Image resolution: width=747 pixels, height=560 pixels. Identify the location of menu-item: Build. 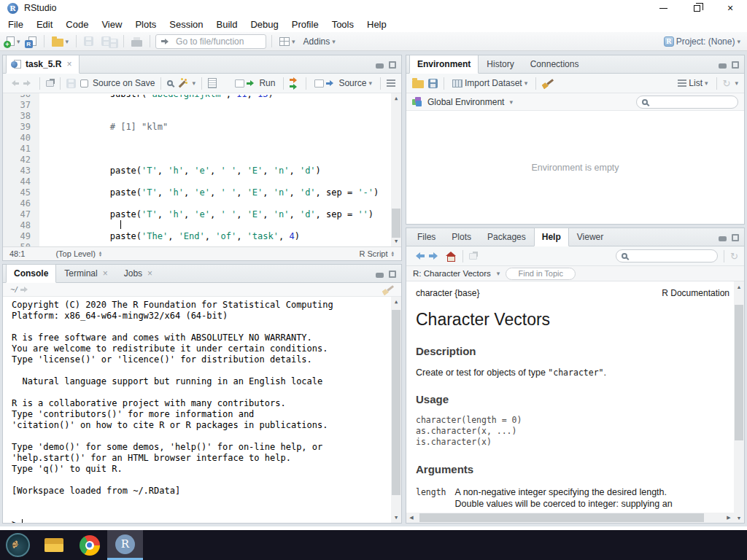
(228, 24).